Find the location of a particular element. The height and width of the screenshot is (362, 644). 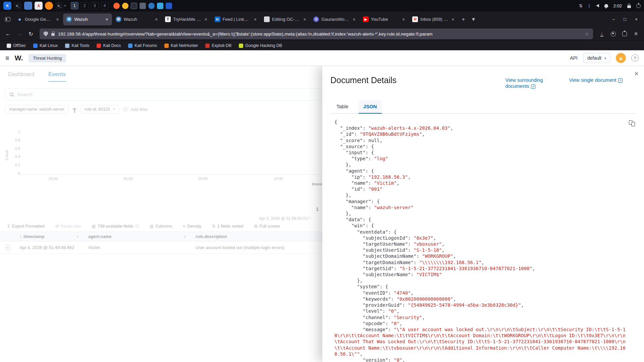

downloads-button: ↓ is located at coordinates (602, 34).